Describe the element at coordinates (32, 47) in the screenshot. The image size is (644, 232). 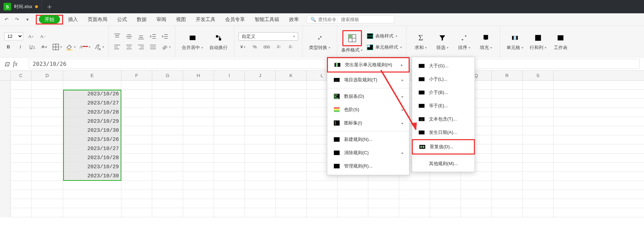
I see `underline-icon: U▾` at that location.